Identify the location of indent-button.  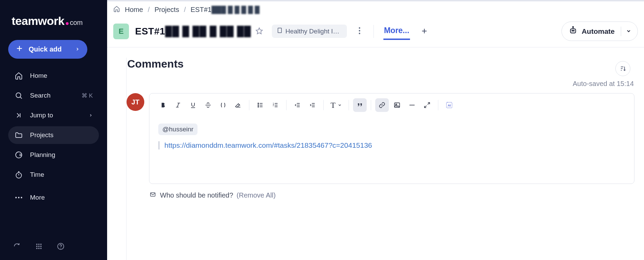
(312, 105).